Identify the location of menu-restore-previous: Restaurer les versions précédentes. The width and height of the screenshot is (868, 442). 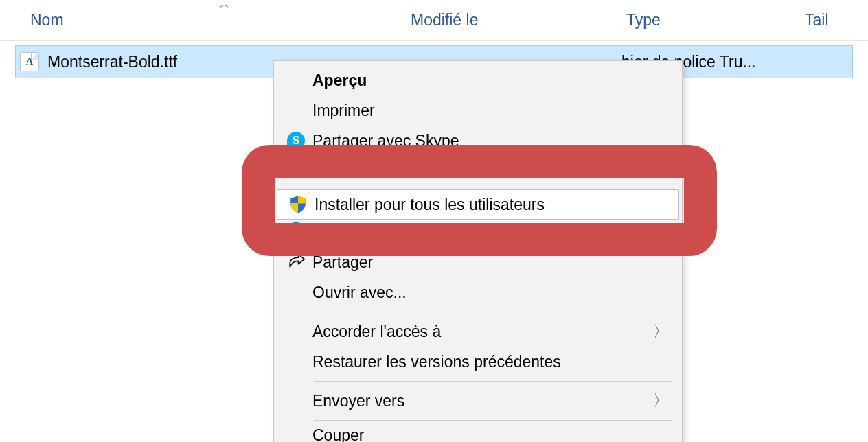
(478, 362).